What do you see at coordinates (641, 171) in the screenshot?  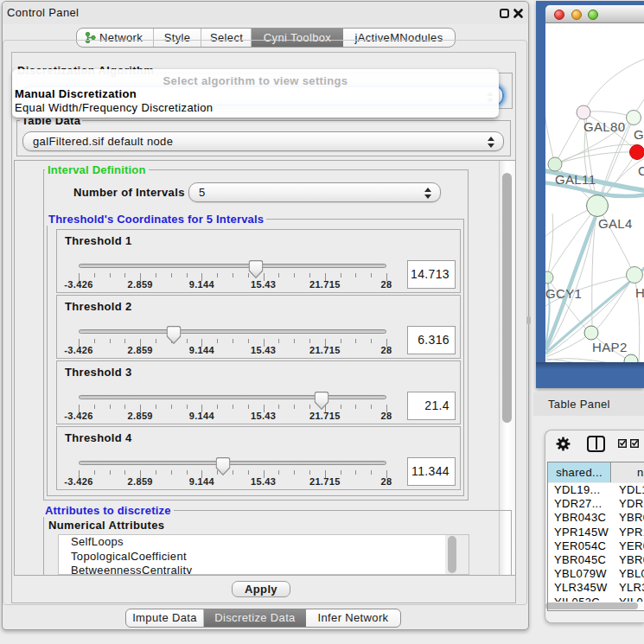 I see `svg-text: CYC8` at bounding box center [641, 171].